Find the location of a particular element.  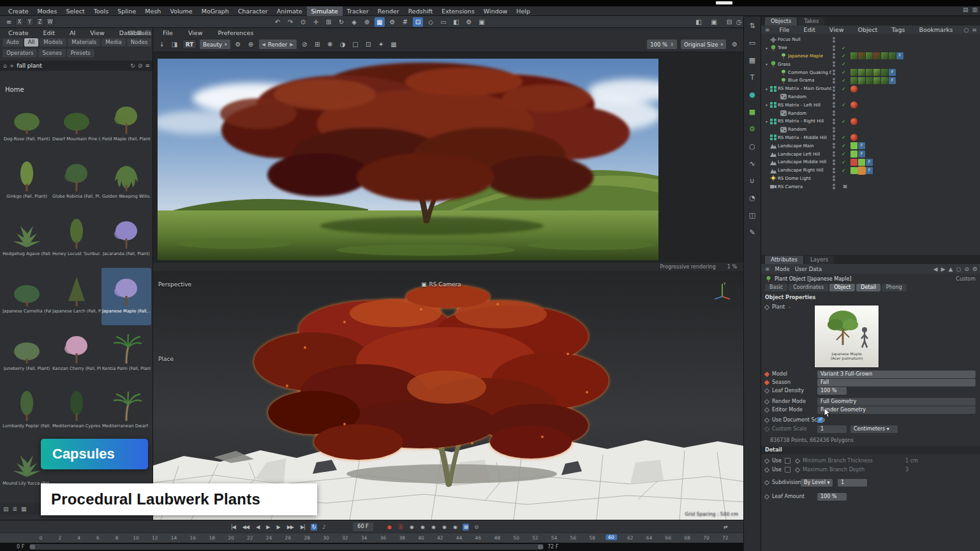

menu-item-simulate: Simulate is located at coordinates (325, 11).